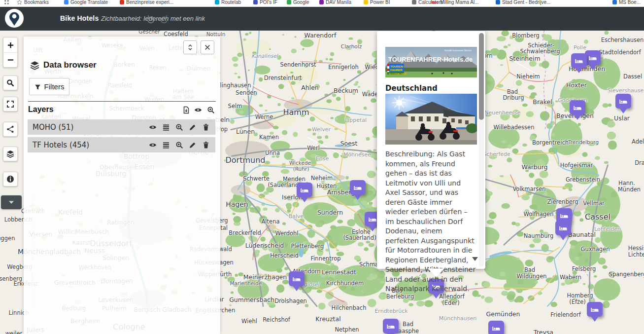 This screenshot has height=334, width=644. I want to click on browser-bookmarks-bar: BookmarksGoogle TranslateBenzinpreise ex…, so click(322, 3).